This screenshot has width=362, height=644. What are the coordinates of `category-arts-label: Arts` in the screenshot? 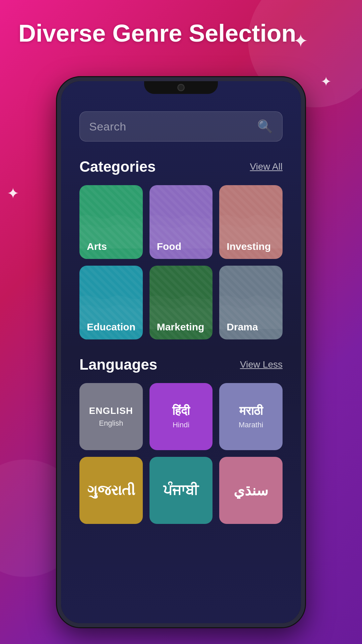 It's located at (97, 247).